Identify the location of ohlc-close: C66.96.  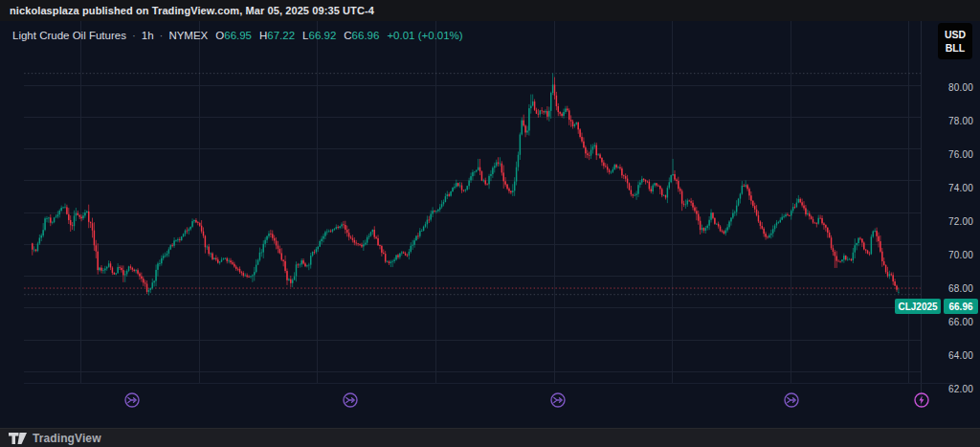
(362, 35).